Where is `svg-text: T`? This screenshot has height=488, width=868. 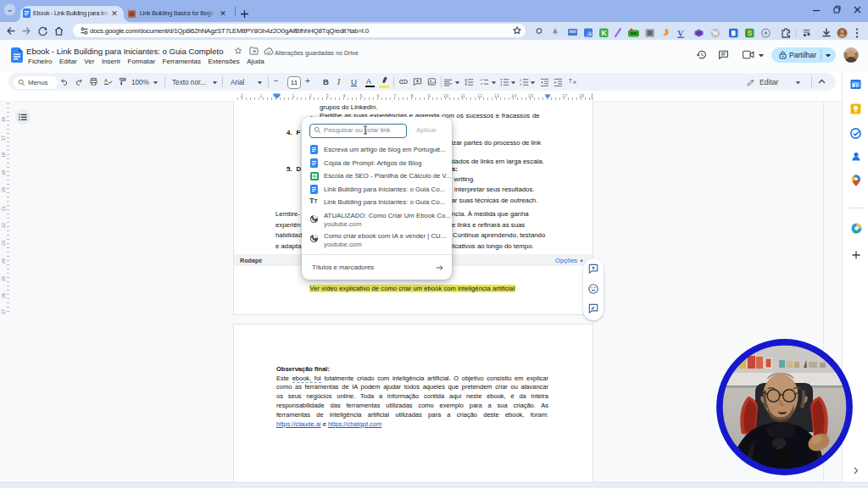
svg-text: T is located at coordinates (570, 81).